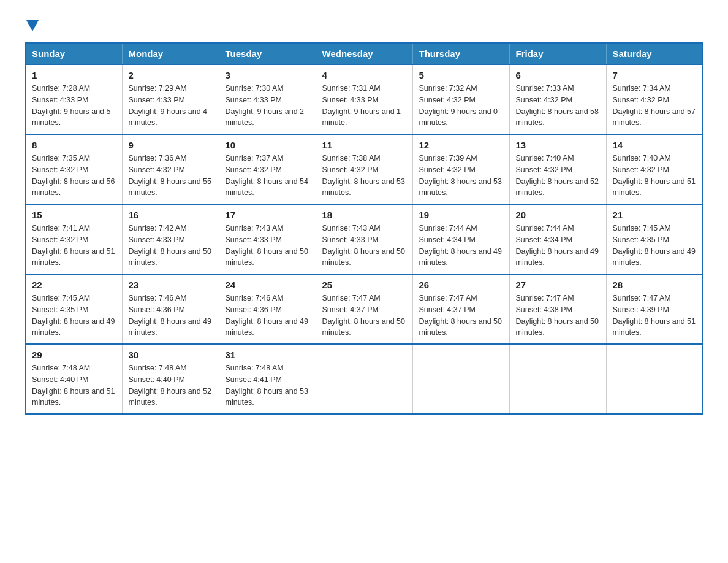 This screenshot has width=728, height=563. What do you see at coordinates (364, 99) in the screenshot?
I see `calendar-cell: 4 Sunrise: 7:31 AMSunset: 4:33 PMDayligh…` at bounding box center [364, 99].